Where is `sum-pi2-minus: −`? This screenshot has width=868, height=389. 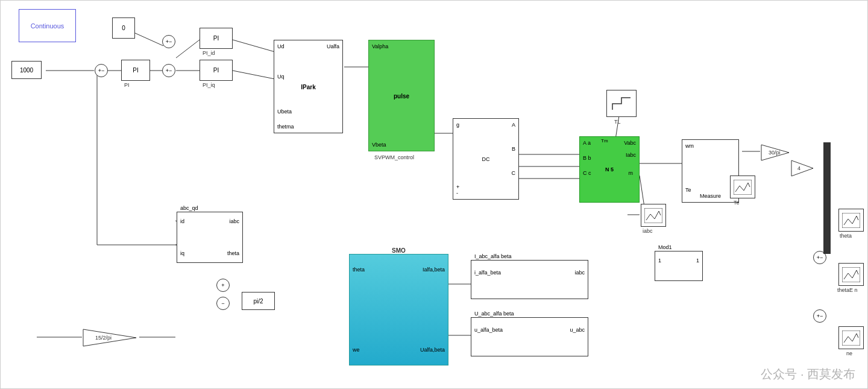
sum-pi2-minus: − is located at coordinates (223, 303).